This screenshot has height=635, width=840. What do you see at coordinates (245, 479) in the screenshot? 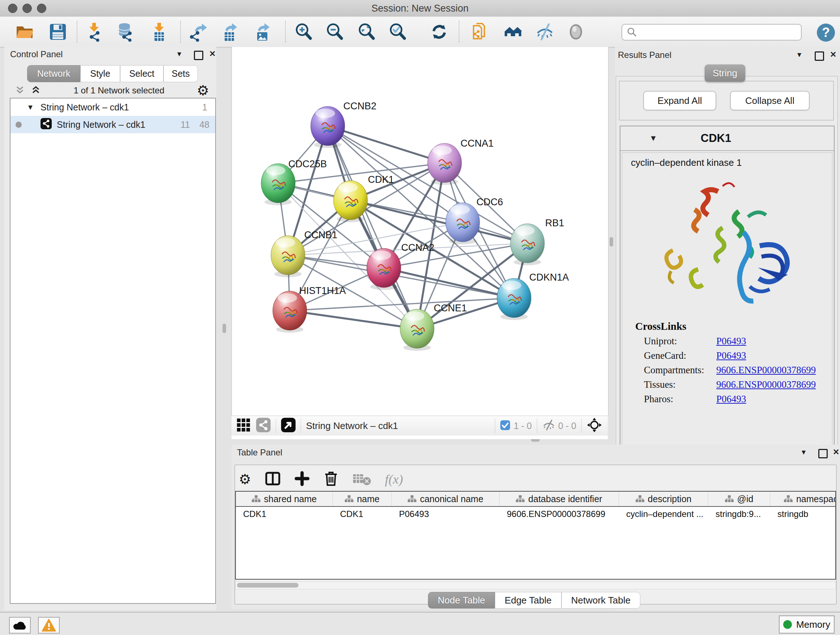
I see `table-options-gear-icon: ⚙` at bounding box center [245, 479].